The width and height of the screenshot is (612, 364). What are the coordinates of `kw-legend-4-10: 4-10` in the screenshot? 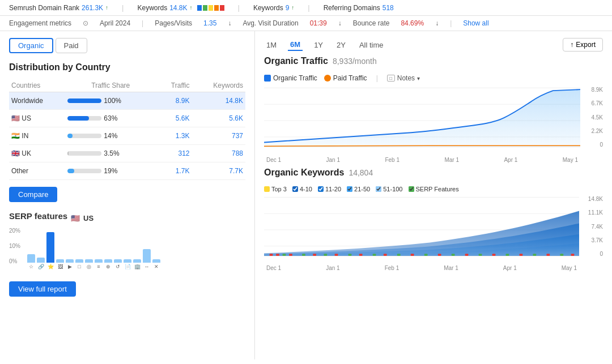 It's located at (303, 189).